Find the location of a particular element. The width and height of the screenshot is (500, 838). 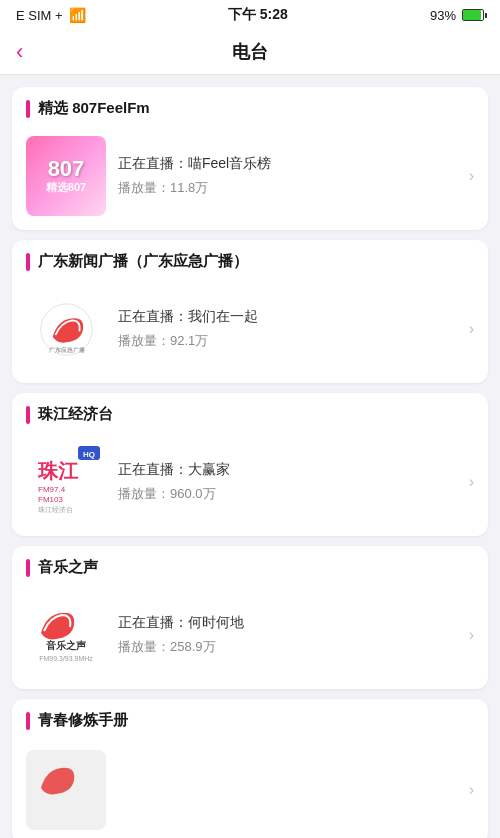

section-header-3: 珠江经济台 is located at coordinates (250, 412).